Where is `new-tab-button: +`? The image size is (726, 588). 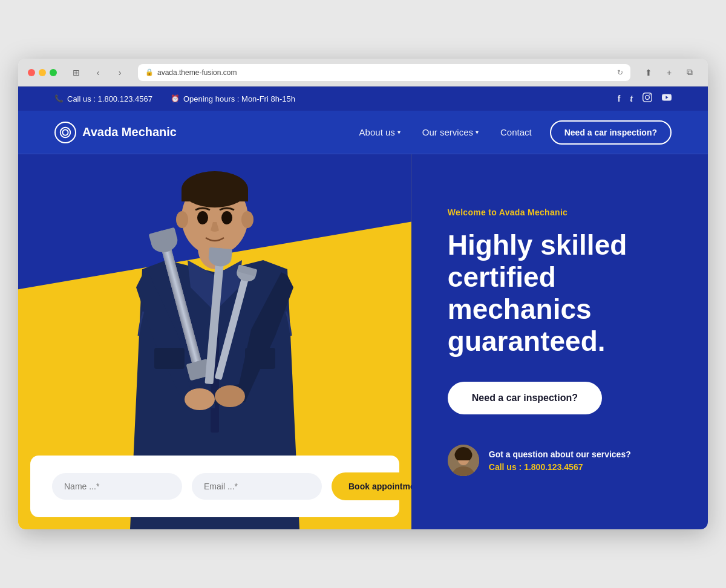 new-tab-button: + is located at coordinates (669, 73).